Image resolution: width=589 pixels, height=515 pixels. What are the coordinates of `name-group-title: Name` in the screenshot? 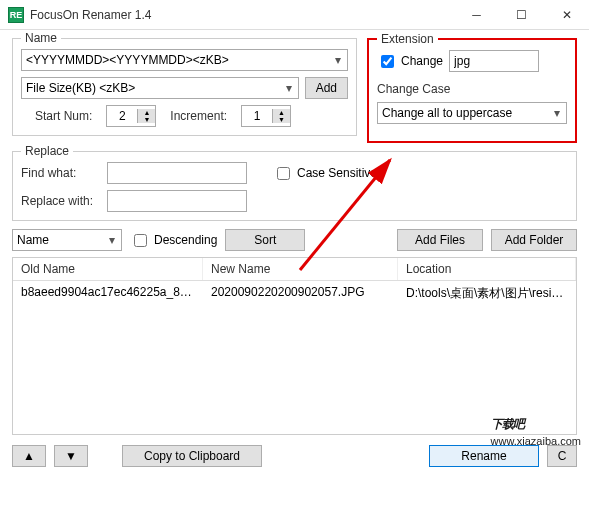 It's located at (41, 38).